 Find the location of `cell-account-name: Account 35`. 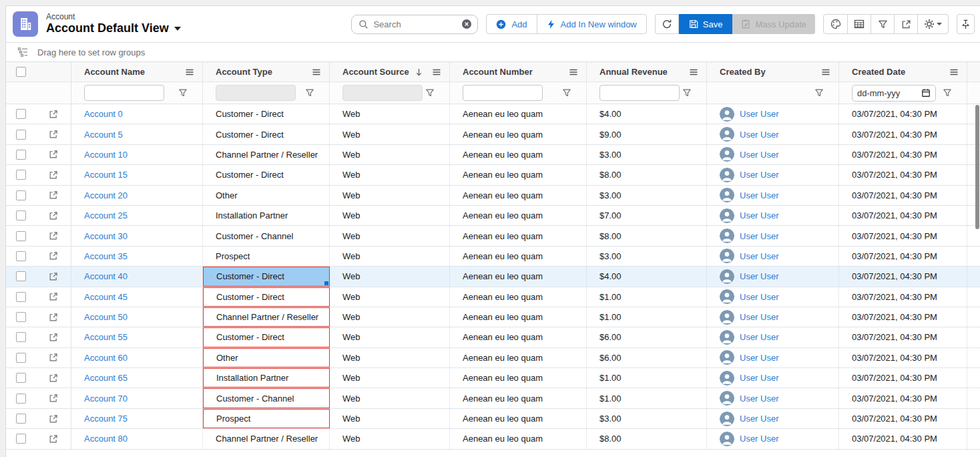

cell-account-name: Account 35 is located at coordinates (138, 257).